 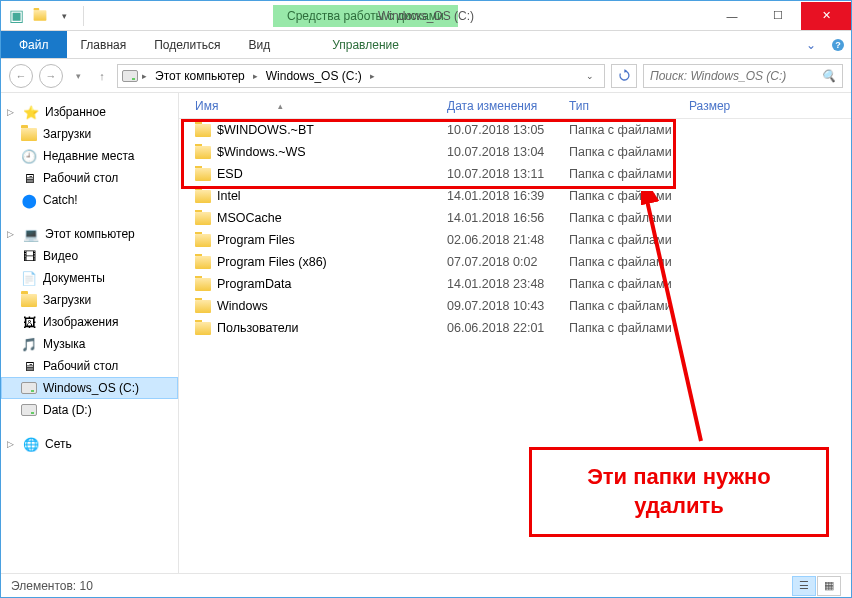 What do you see at coordinates (500, 240) in the screenshot?
I see `file-date: 02.06.2018 21:48` at bounding box center [500, 240].